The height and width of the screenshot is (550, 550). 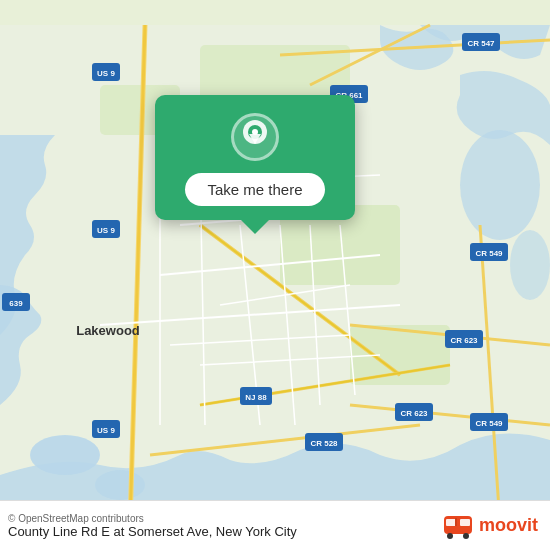 I want to click on location-pin-icon, so click(x=255, y=137).